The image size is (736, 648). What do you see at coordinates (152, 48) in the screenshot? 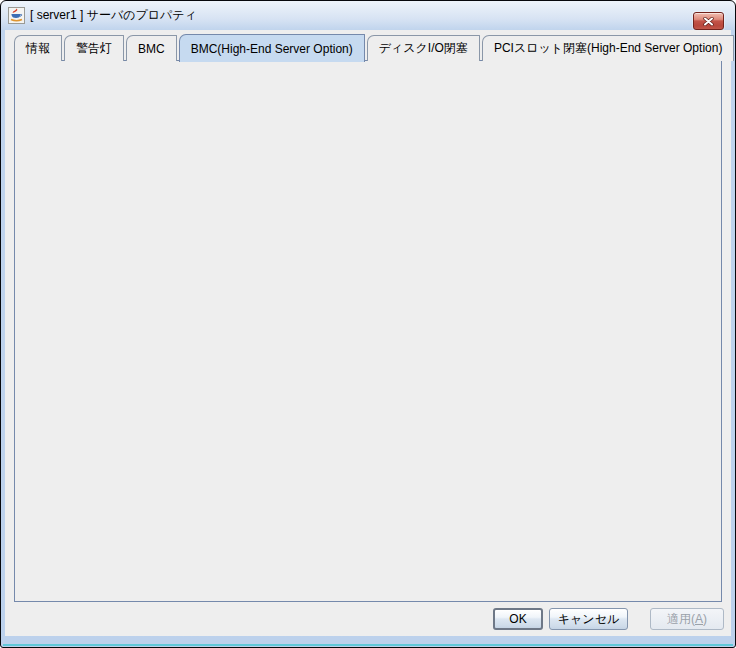
I see `tab-bmc: BMC` at bounding box center [152, 48].